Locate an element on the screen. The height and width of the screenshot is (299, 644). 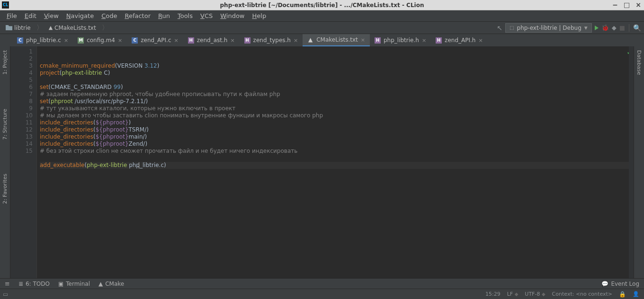
run-config-selector: ⬚ php-ext-libtrie | Debug ▼ is located at coordinates (548, 28).